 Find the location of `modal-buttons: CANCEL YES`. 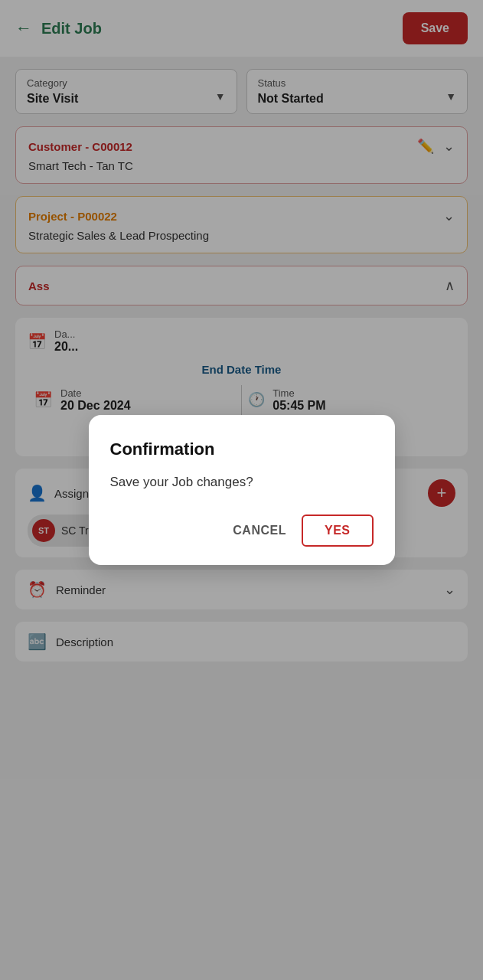

modal-buttons: CANCEL YES is located at coordinates (242, 531).